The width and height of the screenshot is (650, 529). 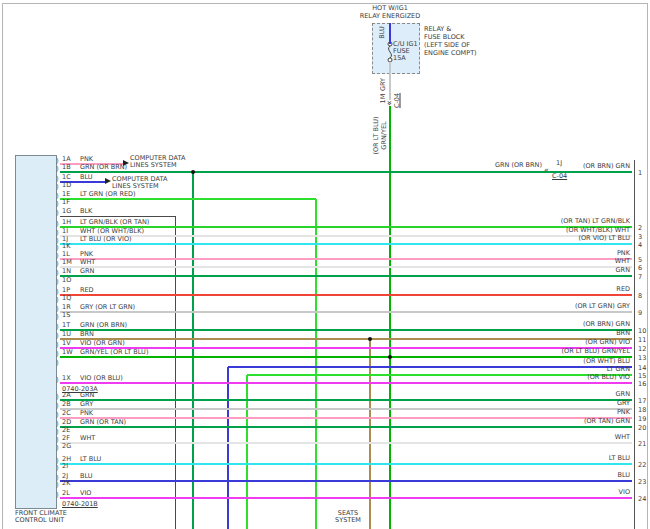 What do you see at coordinates (86, 494) in the screenshot?
I see `wire-color-label: VIO` at bounding box center [86, 494].